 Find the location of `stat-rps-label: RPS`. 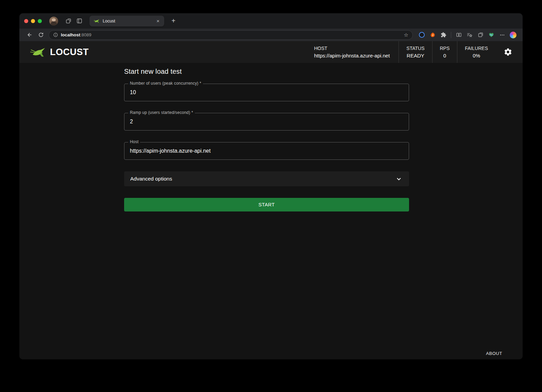

stat-rps-label: RPS is located at coordinates (445, 48).